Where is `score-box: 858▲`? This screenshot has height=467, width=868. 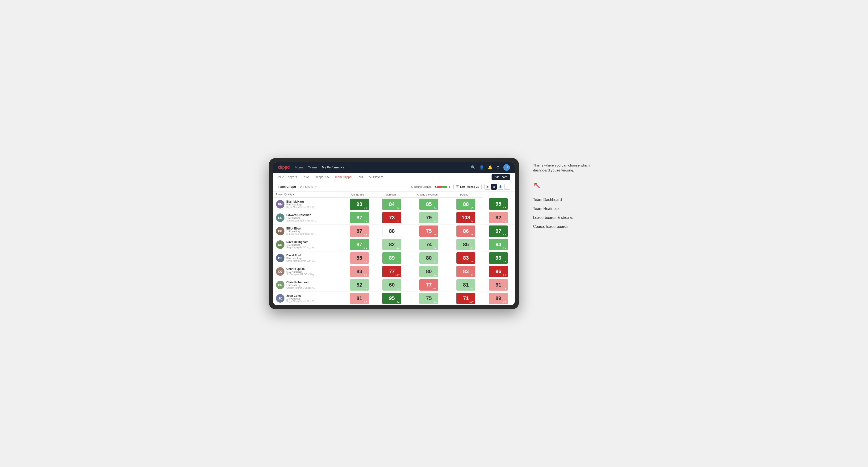
score-box: 858▲ is located at coordinates (429, 204).